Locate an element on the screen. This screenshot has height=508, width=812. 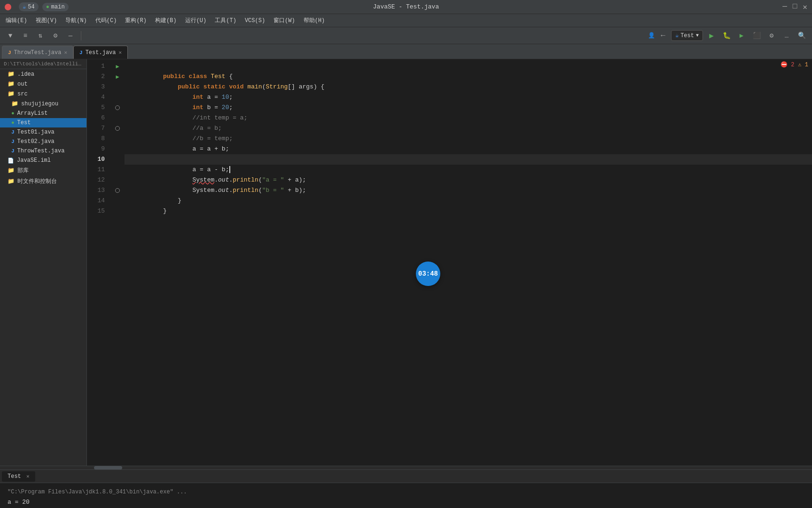
main-icon: ● is located at coordinates (48, 7).